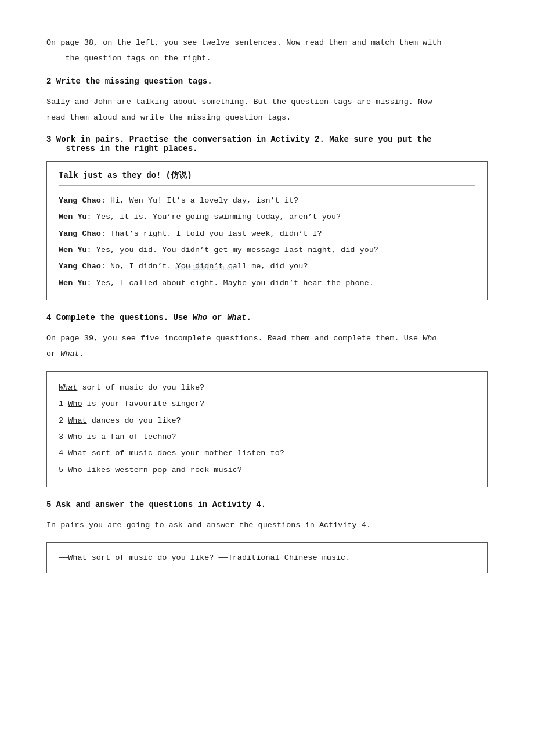 This screenshot has width=534, height=756. What do you see at coordinates (267, 242) in the screenshot?
I see `dialog-content: Yang Chao: Hi, Wen Yu! It’s a lovely day…` at bounding box center [267, 242].